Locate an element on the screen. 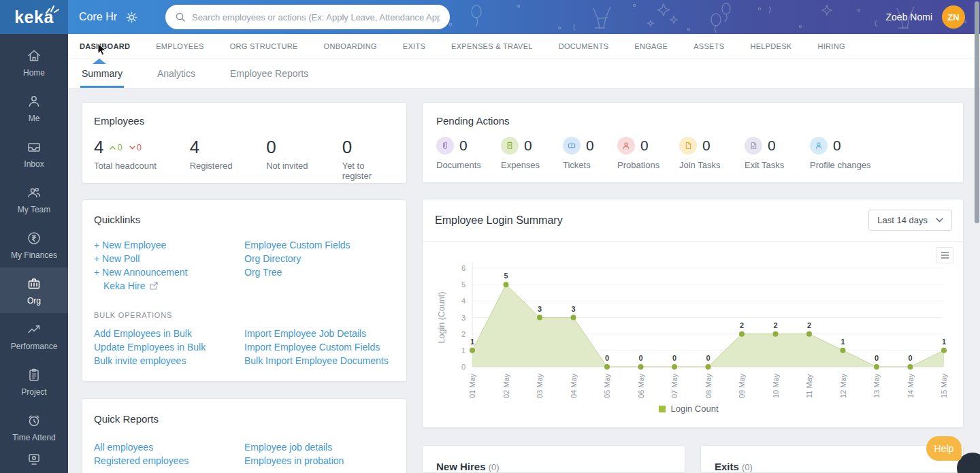  svg-text: 01 May is located at coordinates (472, 385).